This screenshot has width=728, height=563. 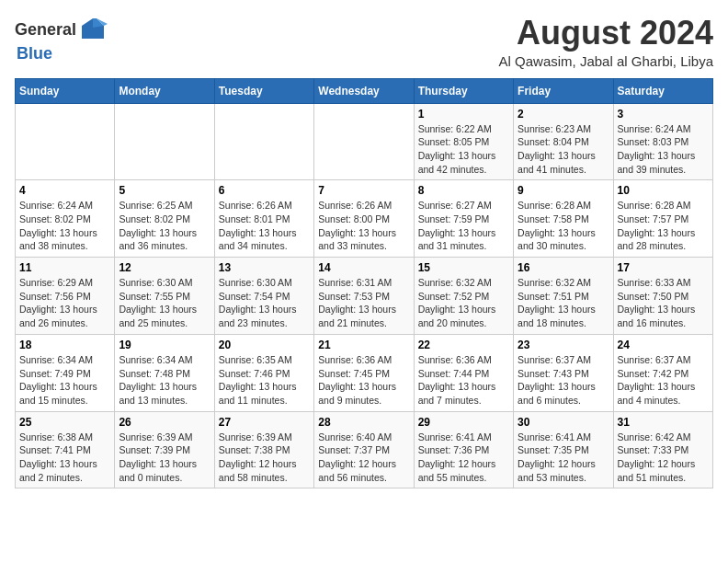 What do you see at coordinates (364, 219) in the screenshot?
I see `calendar-cell: 7Sunrise: 6:26 AM Sunset: 8:00 PM Daylig…` at bounding box center [364, 219].